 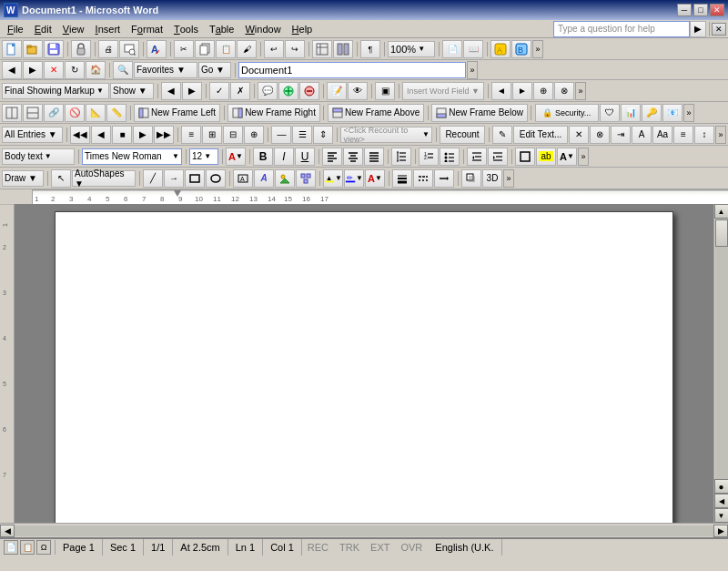 I want to click on toolbar-close: ✕, so click(x=719, y=29).